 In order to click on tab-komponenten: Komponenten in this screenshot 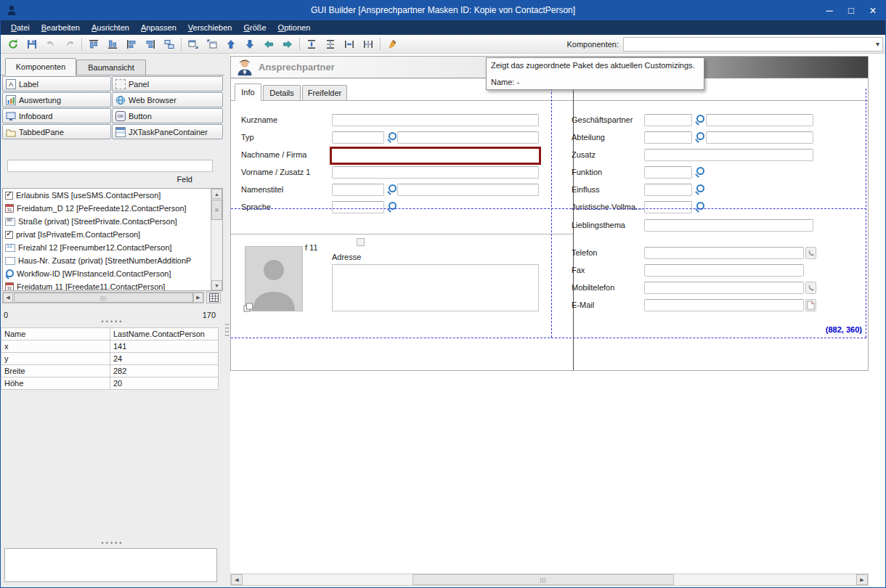, I will do `click(41, 67)`.